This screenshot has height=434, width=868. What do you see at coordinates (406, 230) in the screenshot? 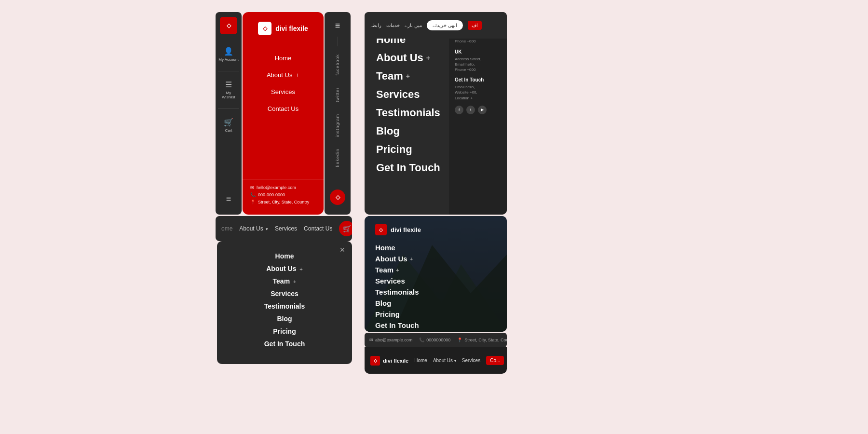
I see `dark-bg-logo-text: divi flexile` at bounding box center [406, 230].